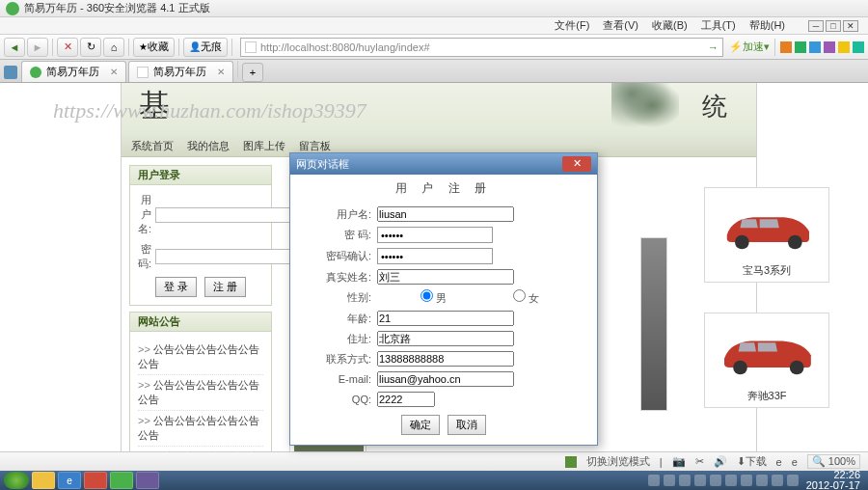  What do you see at coordinates (833, 461) in the screenshot?
I see `zoom-level: 🔍 100%` at bounding box center [833, 461].